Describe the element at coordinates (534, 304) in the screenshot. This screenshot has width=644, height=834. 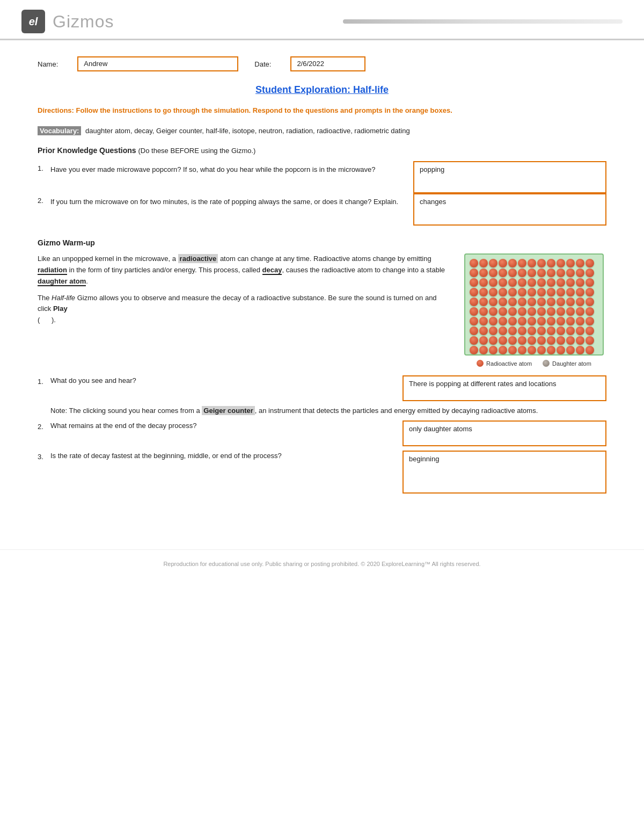
I see `atom-grid` at that location.